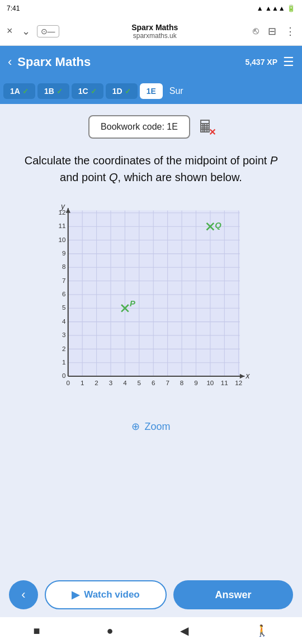  Describe the element at coordinates (151, 62) in the screenshot. I see `app-header: ‹ Sparx Maths 5,437 XP ☰` at that location.